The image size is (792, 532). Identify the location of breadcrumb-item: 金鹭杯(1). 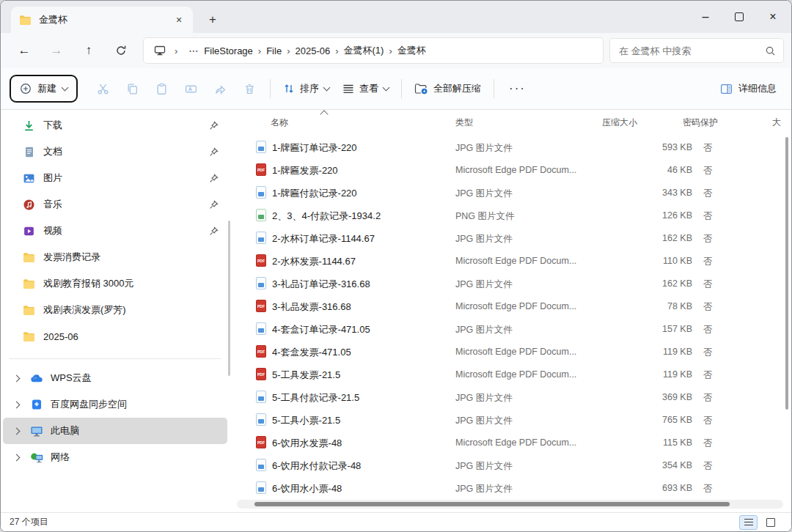
(364, 51).